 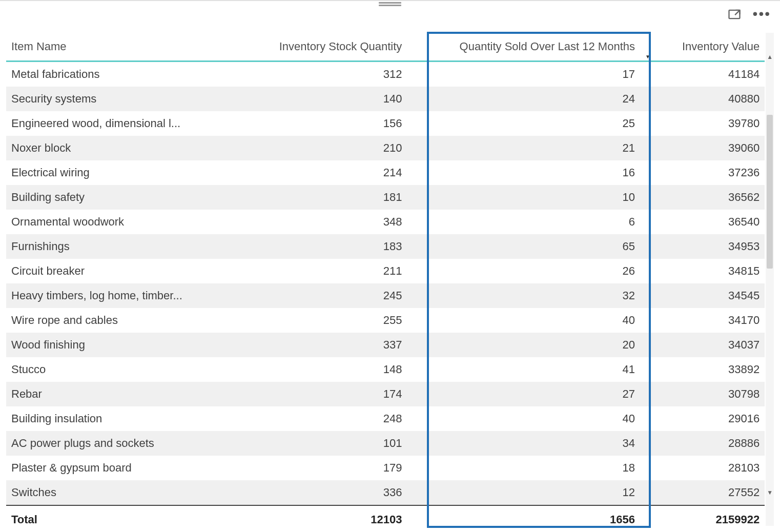 What do you see at coordinates (331, 394) in the screenshot?
I see `cell-stock: 174` at bounding box center [331, 394].